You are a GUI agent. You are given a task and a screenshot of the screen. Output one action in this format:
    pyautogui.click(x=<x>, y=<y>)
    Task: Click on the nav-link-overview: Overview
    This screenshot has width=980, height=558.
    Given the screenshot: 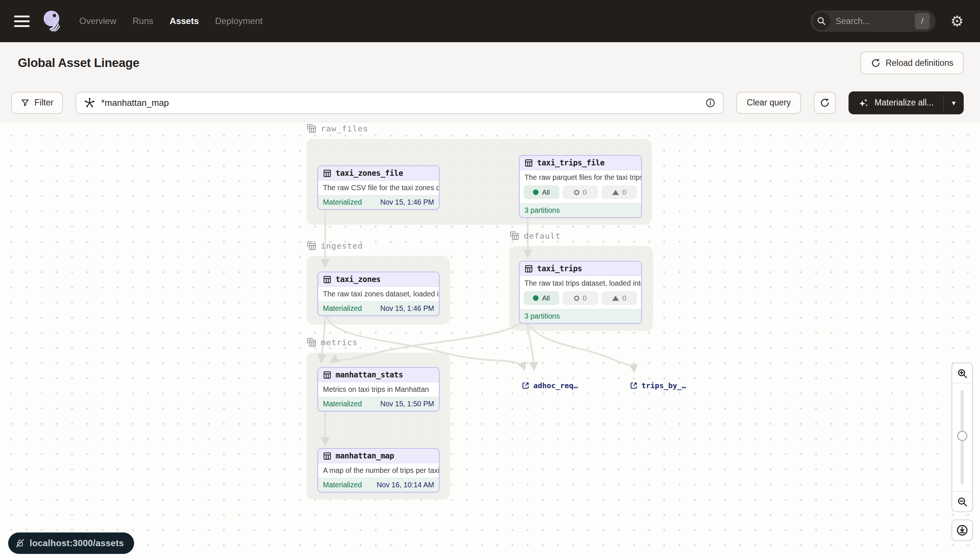 What is the action you would take?
    pyautogui.click(x=98, y=21)
    